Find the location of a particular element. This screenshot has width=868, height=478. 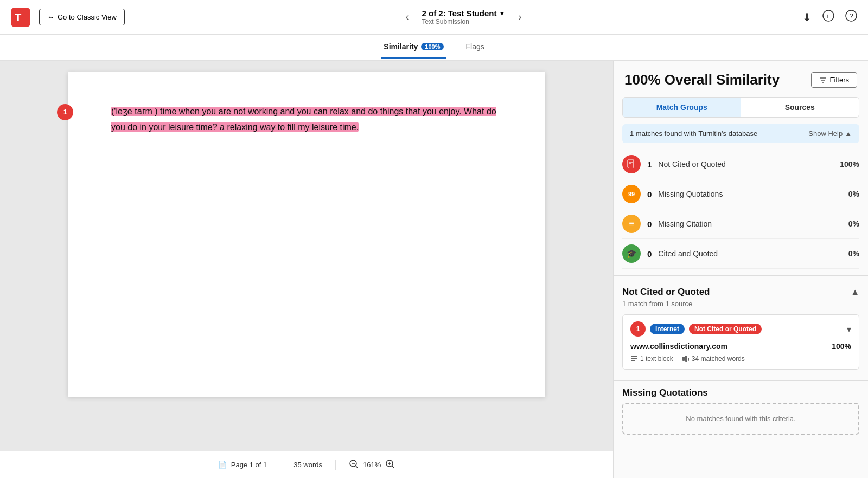

sidebar-tab-group: Match Groups Sources is located at coordinates (741, 107).